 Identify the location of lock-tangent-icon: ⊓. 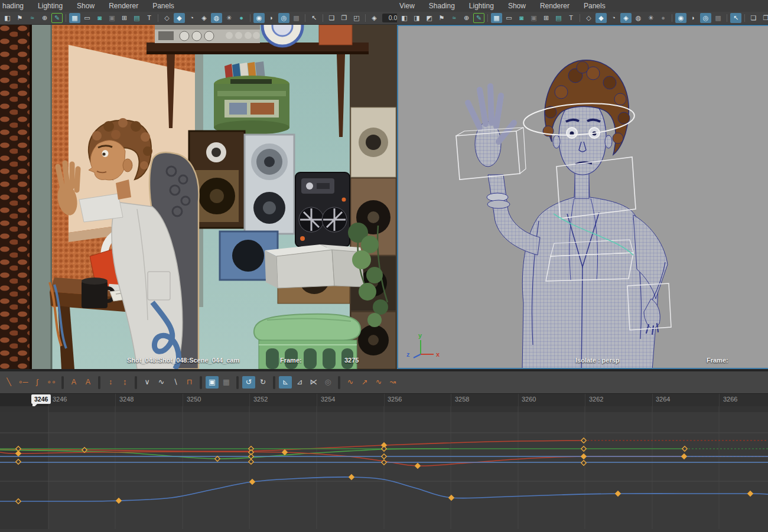
(190, 383).